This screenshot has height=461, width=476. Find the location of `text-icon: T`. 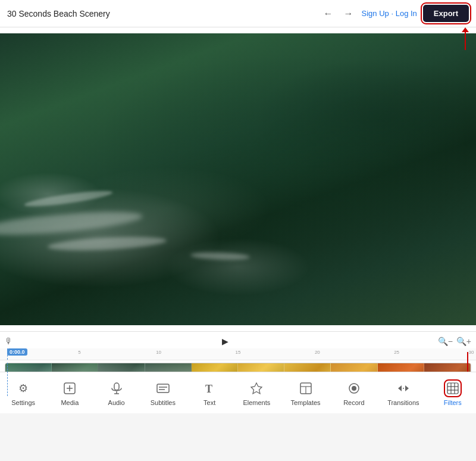

text-icon: T is located at coordinates (209, 388).